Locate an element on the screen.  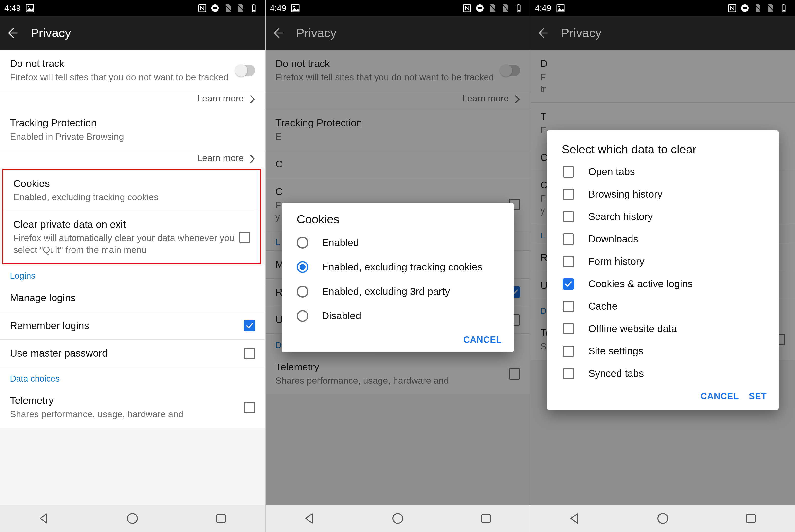
check-downloads: Downloads is located at coordinates (663, 239).